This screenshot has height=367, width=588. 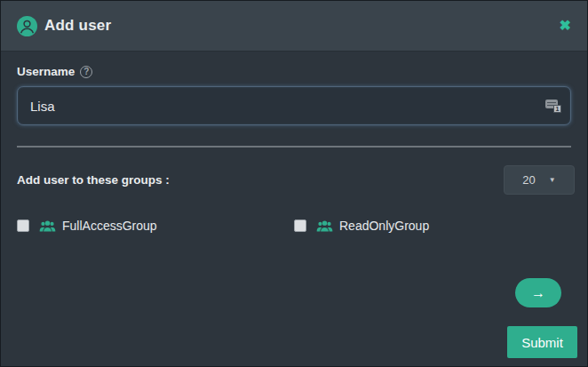 What do you see at coordinates (27, 27) in the screenshot?
I see `user-circle-icon` at bounding box center [27, 27].